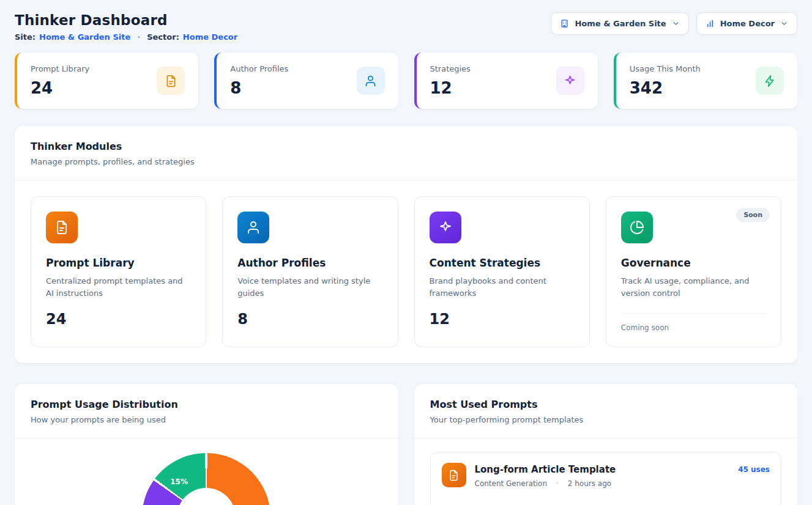  What do you see at coordinates (770, 81) in the screenshot?
I see `lightning-icon` at bounding box center [770, 81].